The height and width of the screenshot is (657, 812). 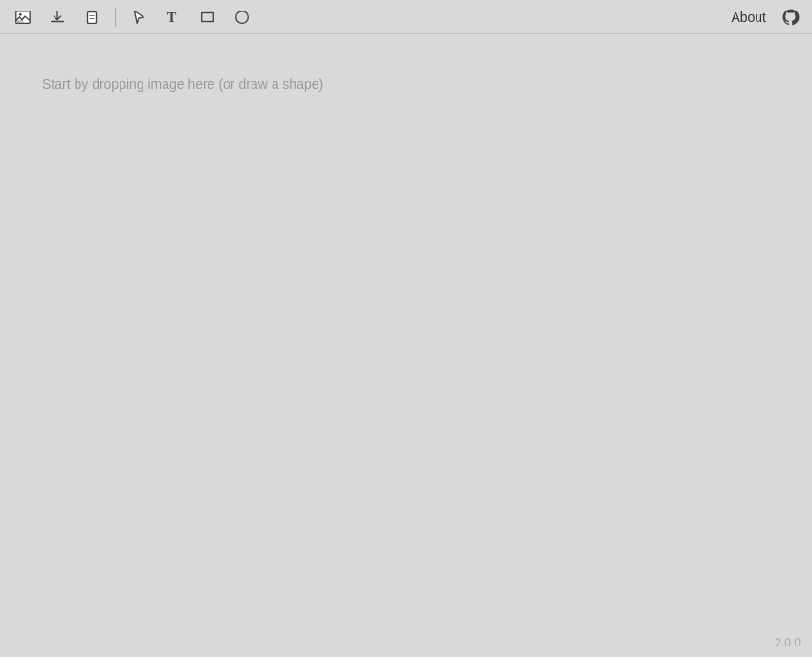 I want to click on select-icon, so click(x=139, y=17).